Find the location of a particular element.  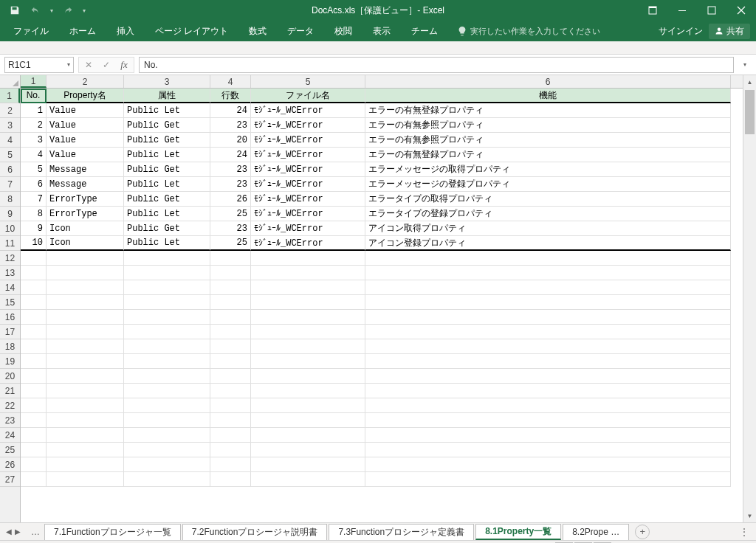

table-header-cell: 行数 is located at coordinates (230, 96).